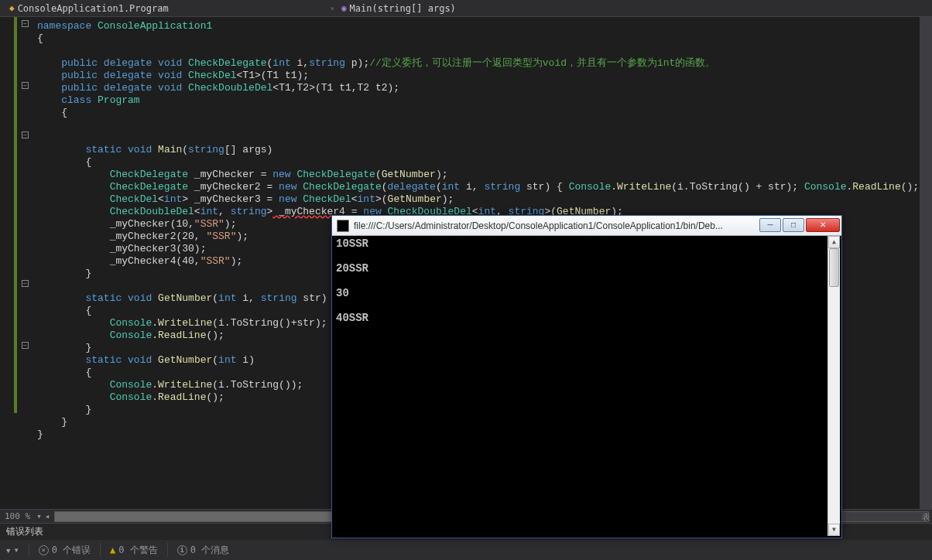 The image size is (932, 560). I want to click on console-line: 40SSR, so click(352, 318).